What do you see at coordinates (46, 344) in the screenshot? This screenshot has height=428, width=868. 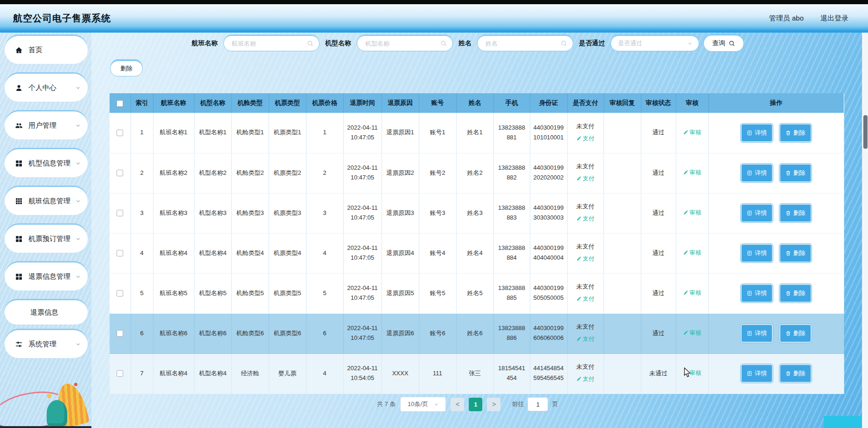 I see `sidebar-item-system-management: 系统管理` at bounding box center [46, 344].